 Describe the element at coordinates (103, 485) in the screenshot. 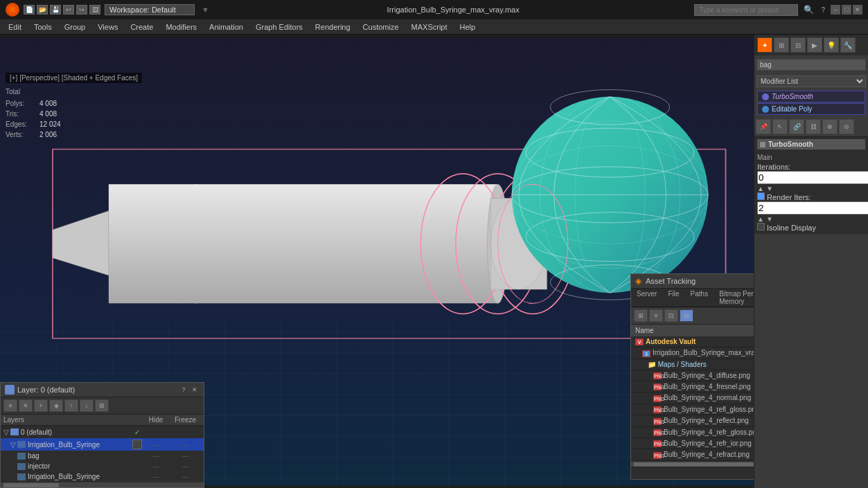

I see `layer-panel-scrollbar` at that location.